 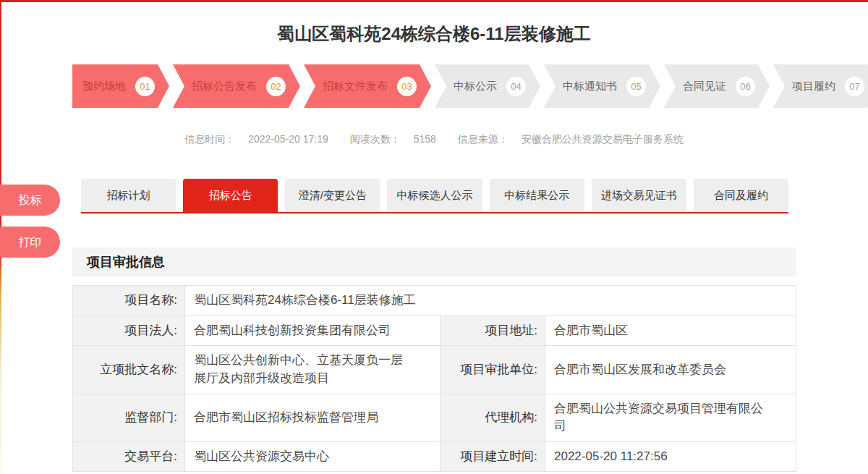 What do you see at coordinates (407, 87) in the screenshot?
I see `step-number-badge: 03` at bounding box center [407, 87].